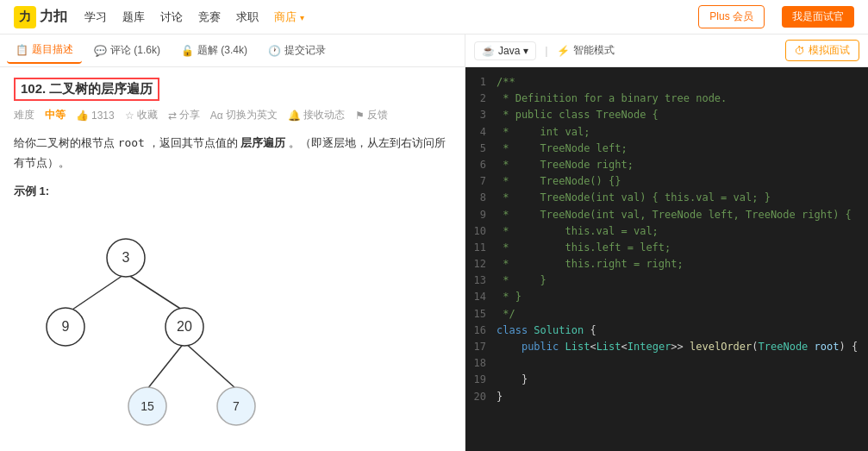 Image resolution: width=868 pixels, height=451 pixels. I want to click on nav-study: 学习, so click(96, 17).